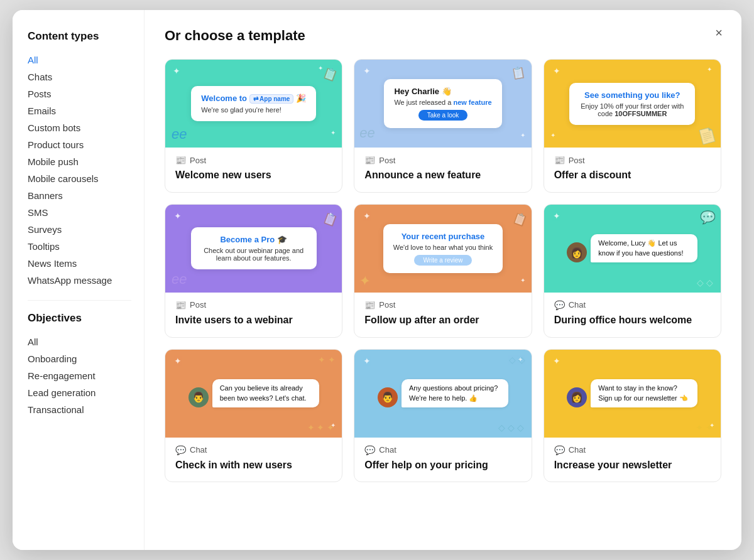 Image resolution: width=754 pixels, height=560 pixels. I want to click on sidebar-item-chats: Chats, so click(79, 77).